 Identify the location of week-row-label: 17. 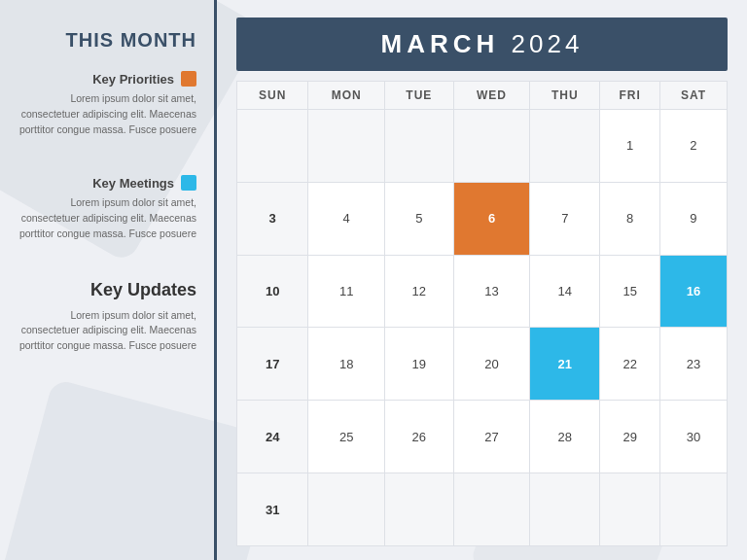
(272, 364).